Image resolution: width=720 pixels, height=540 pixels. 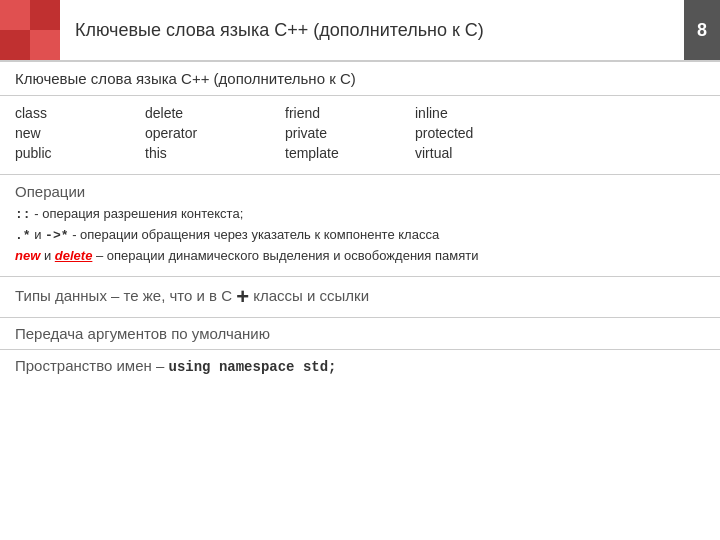 I want to click on op-scope-desc: - операция разрешения контекста;, so click(x=138, y=214).